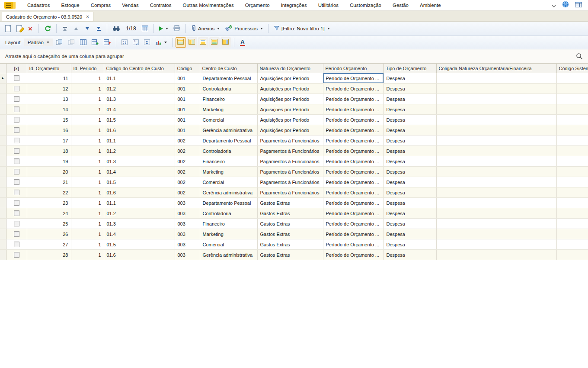 The image size is (588, 368). Describe the element at coordinates (30, 29) in the screenshot. I see `delete-record-button: ×` at that location.